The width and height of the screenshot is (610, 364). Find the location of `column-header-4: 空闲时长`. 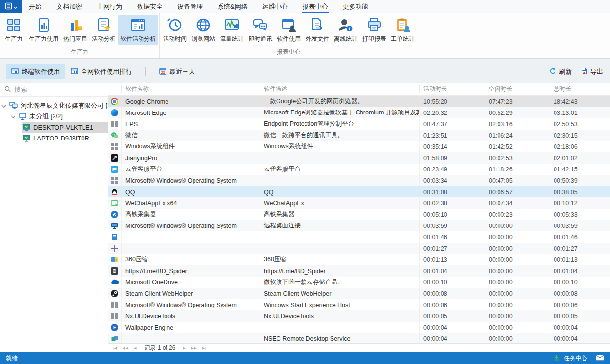

column-header-4: 空闲时长 is located at coordinates (518, 89).